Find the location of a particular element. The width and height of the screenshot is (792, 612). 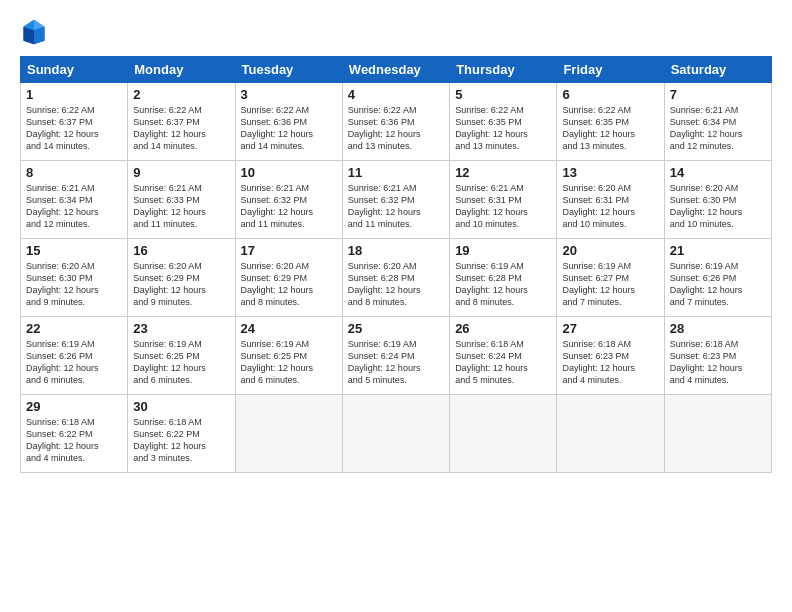

calendar-cell: 25Sunrise: 6:19 AMSunset: 6:24 PMDayligh… is located at coordinates (396, 356).